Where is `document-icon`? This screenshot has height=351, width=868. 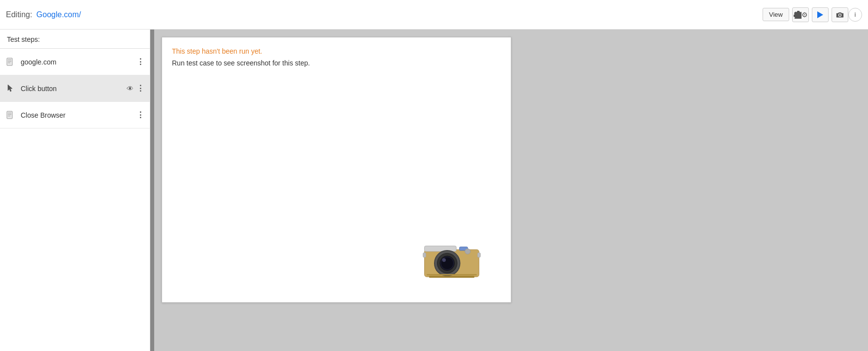
document-icon is located at coordinates (10, 62).